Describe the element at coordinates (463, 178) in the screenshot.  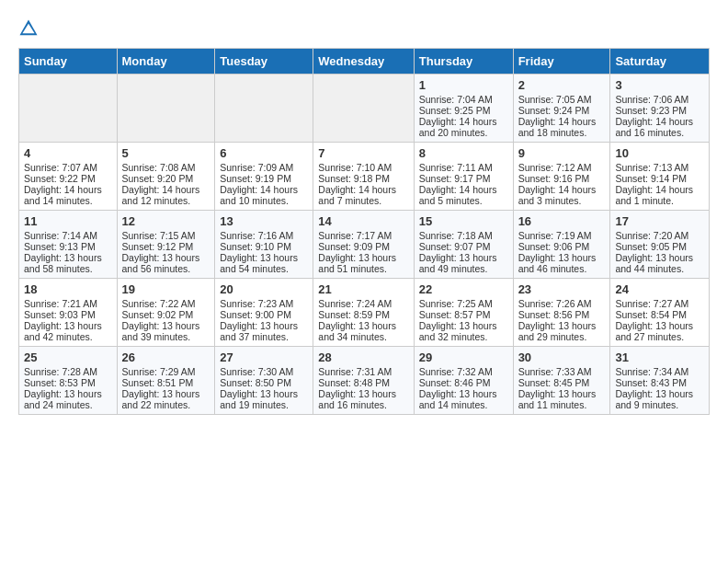
I see `sunset-text: Sunset: 9:17 PM` at that location.